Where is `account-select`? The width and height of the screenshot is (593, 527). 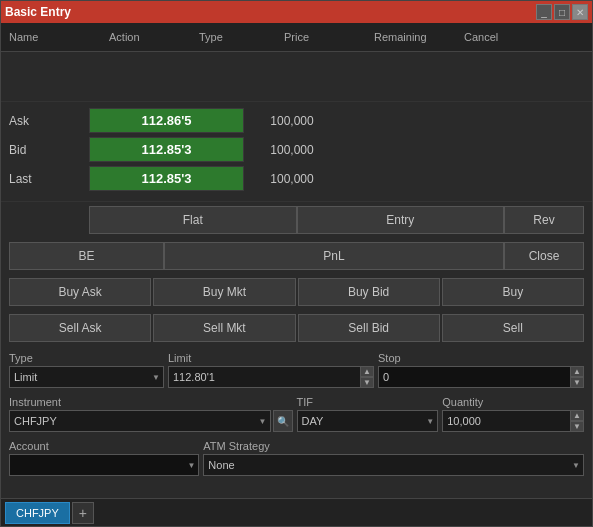
account-select is located at coordinates (104, 465).